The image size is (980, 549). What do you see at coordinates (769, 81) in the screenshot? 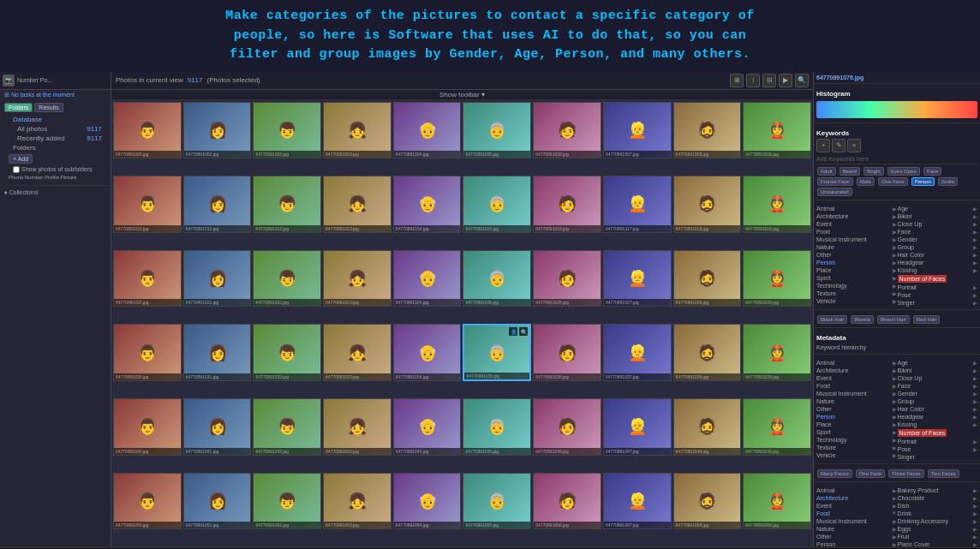
I see `filter-icon-btn: ⊟` at bounding box center [769, 81].